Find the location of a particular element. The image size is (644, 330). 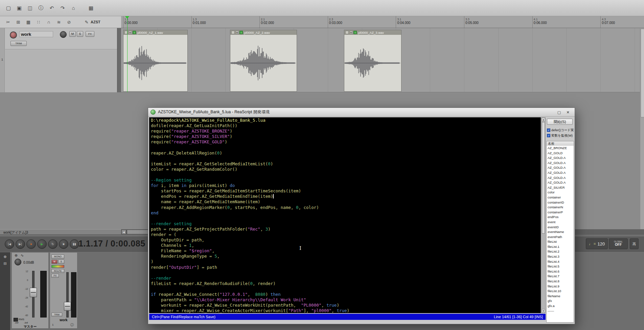

code-line: fileList = reaper.AZ_RenderToAudioFile(0… is located at coordinates (346, 284).